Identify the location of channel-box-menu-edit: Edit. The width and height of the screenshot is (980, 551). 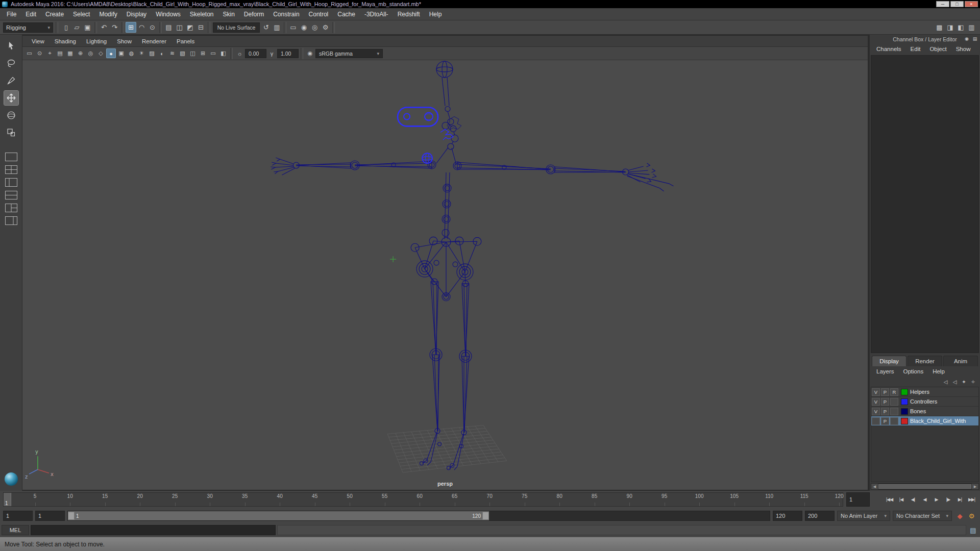
(916, 49).